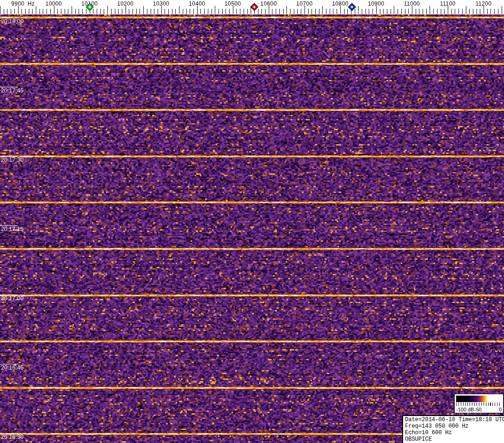 The height and width of the screenshot is (443, 504). What do you see at coordinates (479, 399) in the screenshot?
I see `colorbar-gradient` at bounding box center [479, 399].